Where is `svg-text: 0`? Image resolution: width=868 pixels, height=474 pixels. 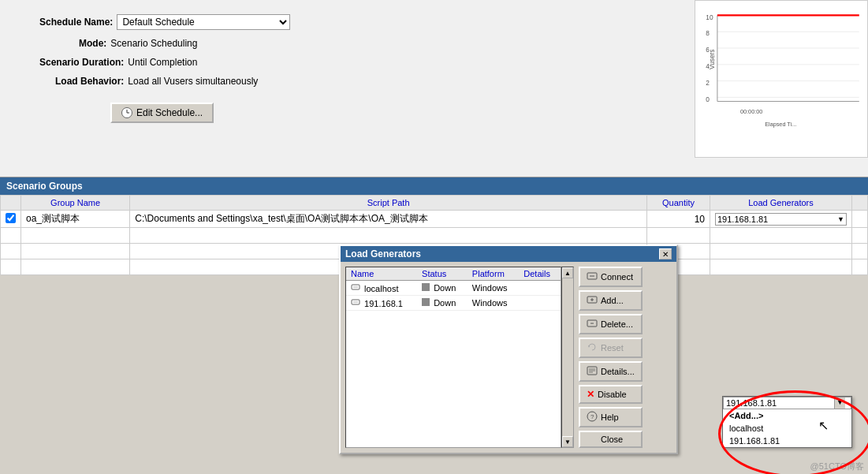
svg-text: 0 is located at coordinates (708, 99).